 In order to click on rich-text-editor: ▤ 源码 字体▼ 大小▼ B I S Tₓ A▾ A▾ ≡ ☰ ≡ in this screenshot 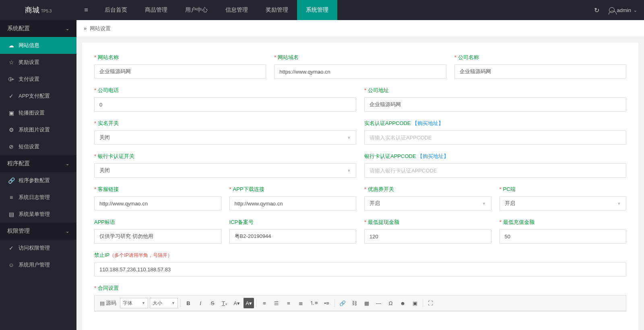, I will do `click(360, 303)`.